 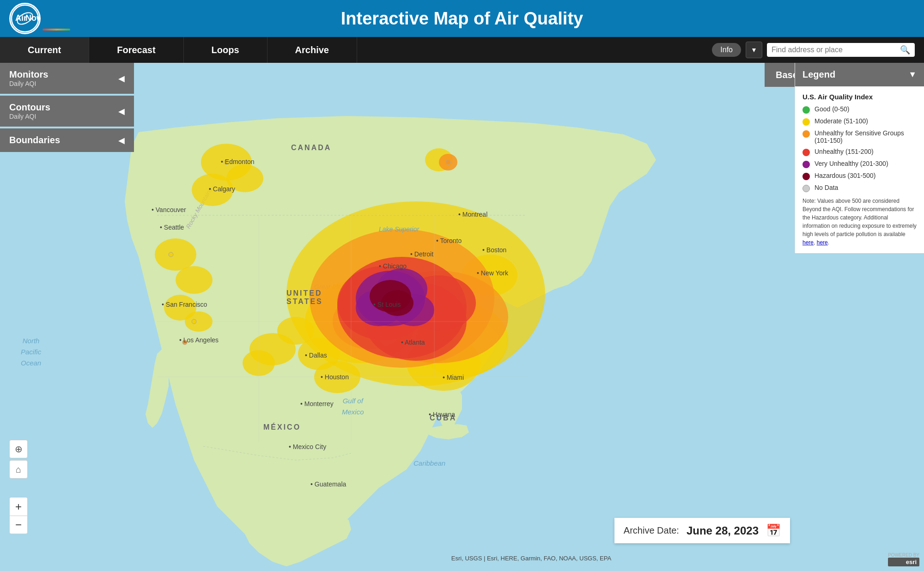 I want to click on contours-title: Contours, so click(x=30, y=107).